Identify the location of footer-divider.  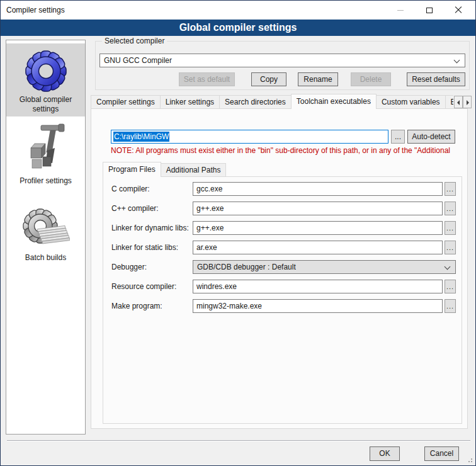
(239, 441).